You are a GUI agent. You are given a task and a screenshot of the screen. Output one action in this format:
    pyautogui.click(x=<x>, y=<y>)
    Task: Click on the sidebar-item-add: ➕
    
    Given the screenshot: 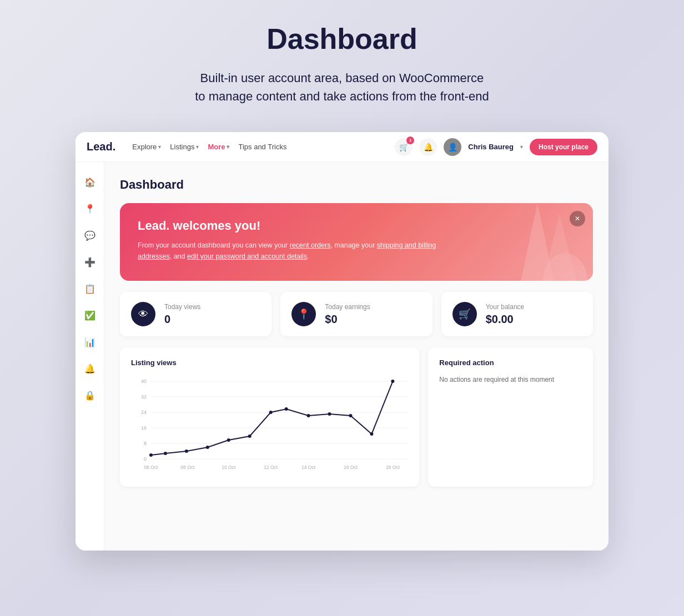 What is the action you would take?
    pyautogui.click(x=90, y=262)
    